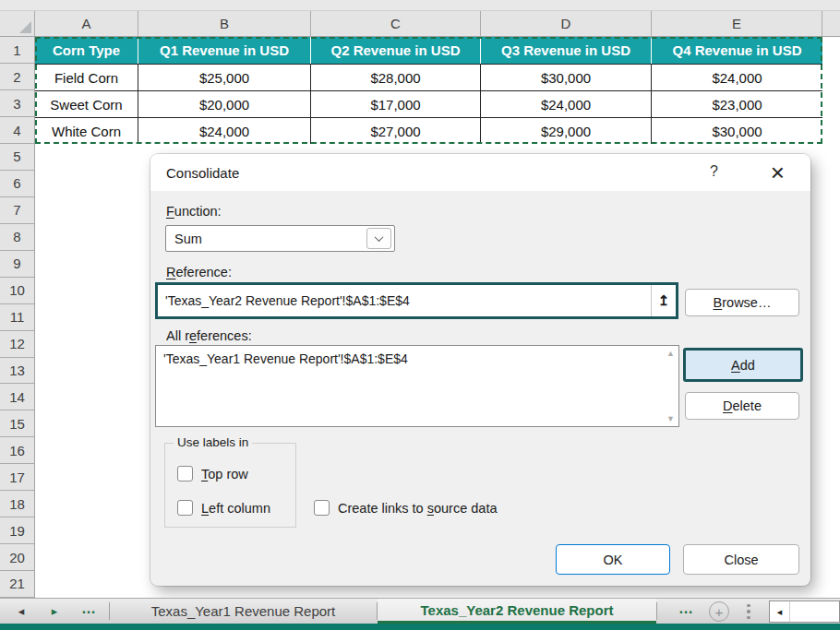  I want to click on use-labels-group-label: Use labels in, so click(212, 443).